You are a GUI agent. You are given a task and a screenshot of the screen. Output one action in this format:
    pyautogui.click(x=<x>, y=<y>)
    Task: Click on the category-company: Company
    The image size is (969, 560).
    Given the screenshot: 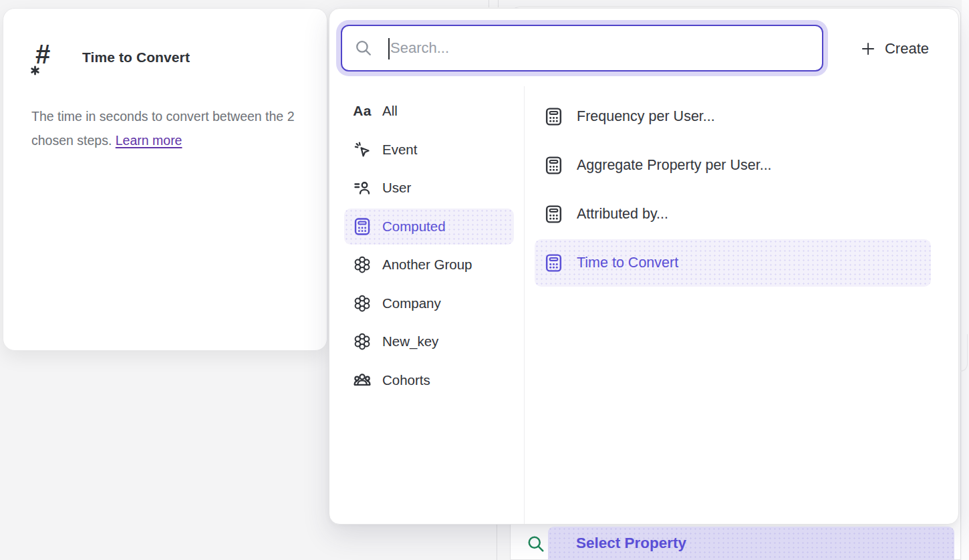 What is the action you would take?
    pyautogui.click(x=429, y=303)
    